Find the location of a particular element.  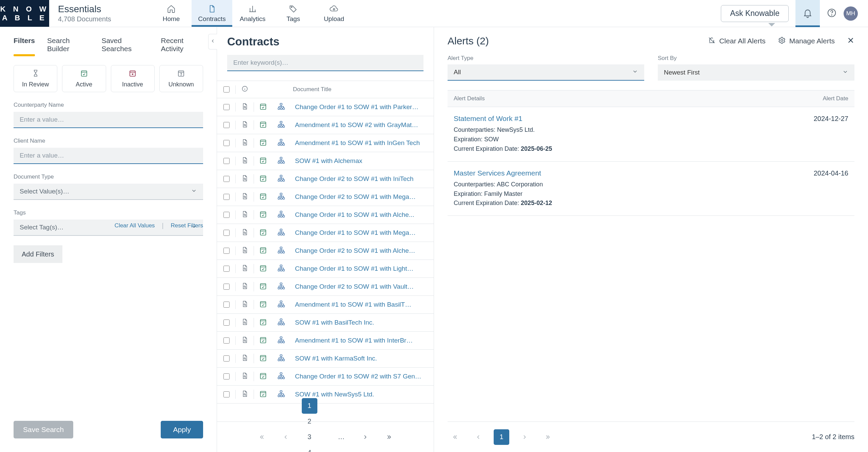

status-filter-active: Active is located at coordinates (84, 79).